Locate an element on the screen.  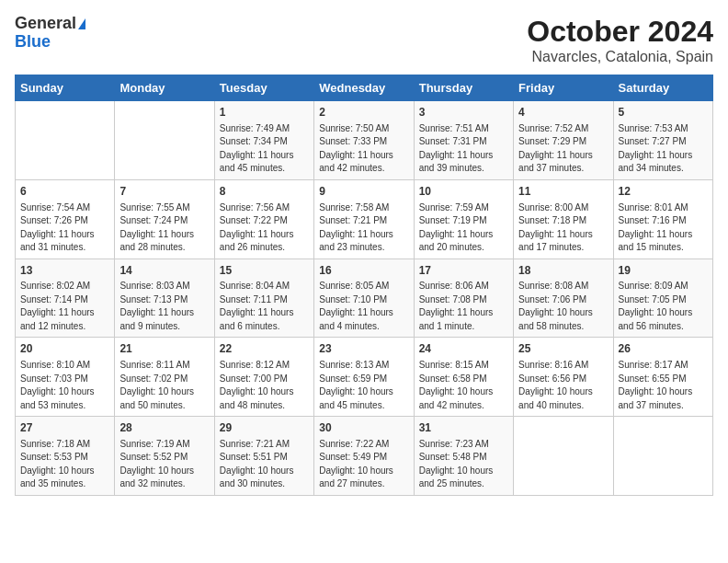
day-number: 10 is located at coordinates (463, 191).